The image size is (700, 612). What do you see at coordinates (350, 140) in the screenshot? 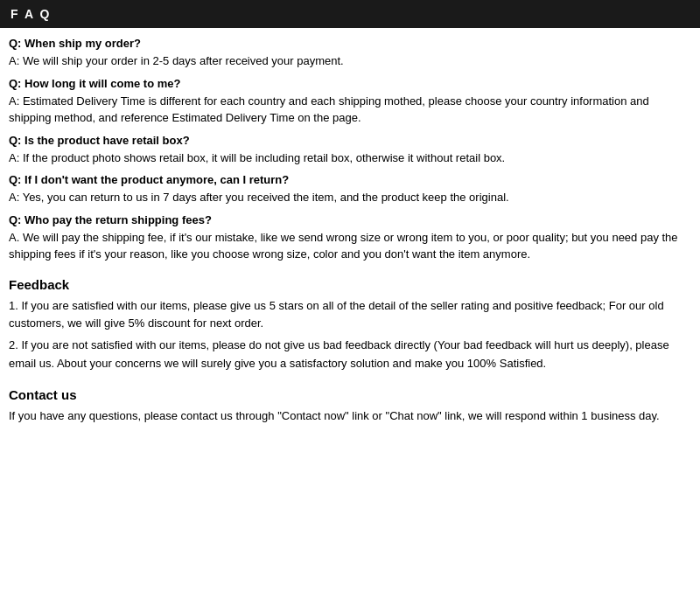
I see `faq-question-3: Q: Is the product have retail box?` at bounding box center [350, 140].